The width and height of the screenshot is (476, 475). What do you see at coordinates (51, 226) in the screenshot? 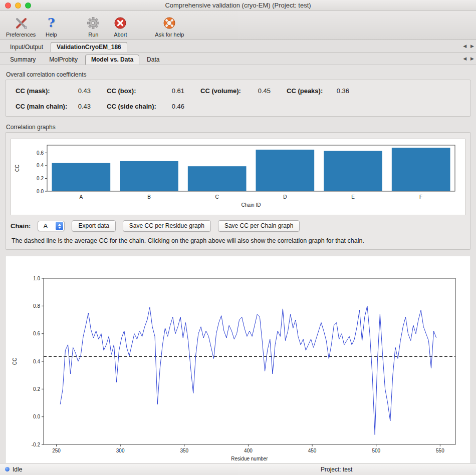
I see `chain-select: A` at bounding box center [51, 226].